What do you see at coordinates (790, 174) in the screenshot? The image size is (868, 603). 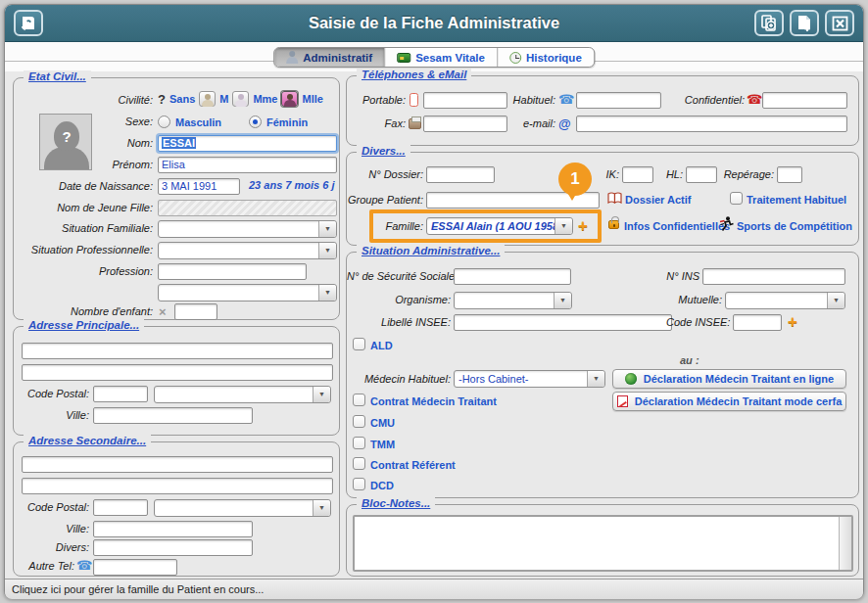 I see `reperage-input` at bounding box center [790, 174].